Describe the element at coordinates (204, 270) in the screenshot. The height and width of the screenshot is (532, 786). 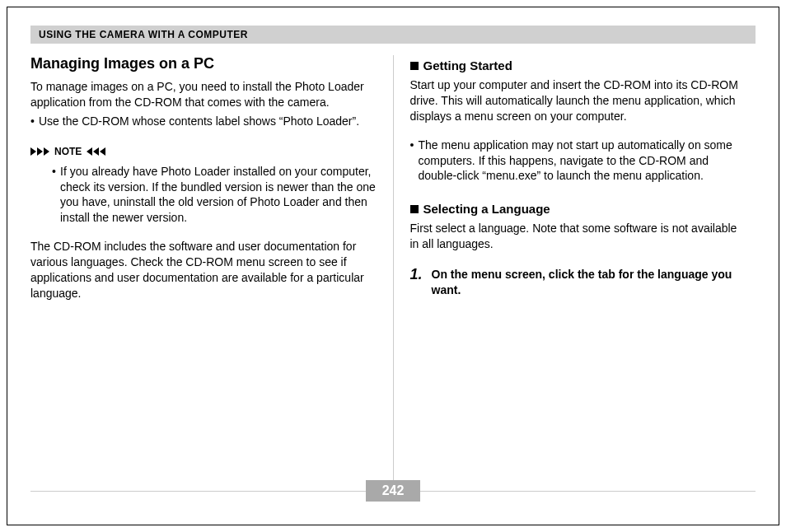
I see `body-paragraph: The CD-ROM includes the software and use…` at that location.